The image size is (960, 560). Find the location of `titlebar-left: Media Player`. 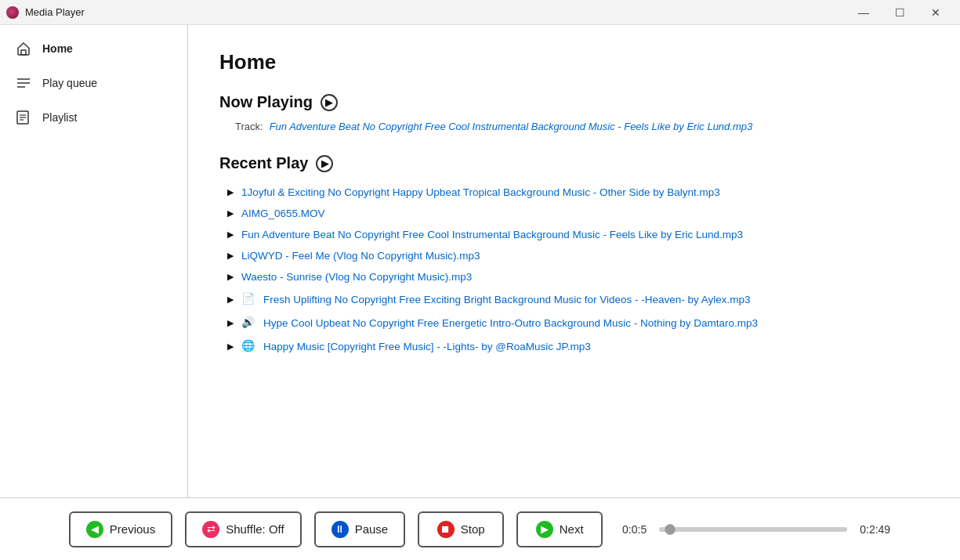

titlebar-left: Media Player is located at coordinates (45, 13).